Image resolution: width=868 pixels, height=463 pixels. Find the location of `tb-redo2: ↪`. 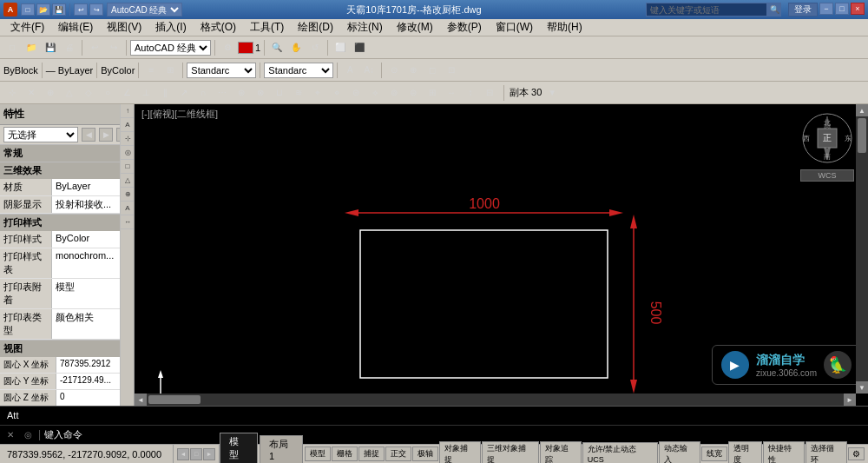

tb-redo2: ↪ is located at coordinates (114, 48).